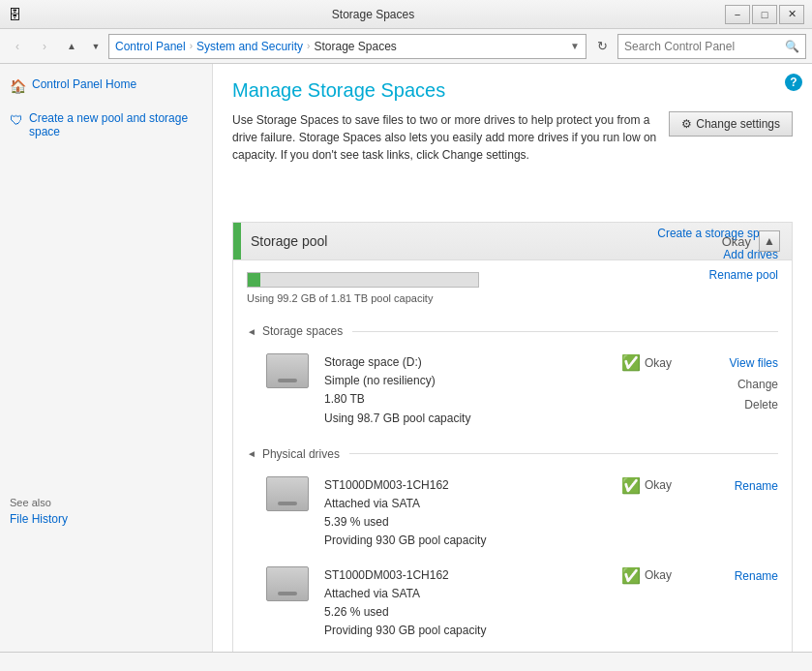 This screenshot has width=812, height=671. I want to click on title-bar: 🗄 Storage Spaces − □ ✕, so click(406, 15).